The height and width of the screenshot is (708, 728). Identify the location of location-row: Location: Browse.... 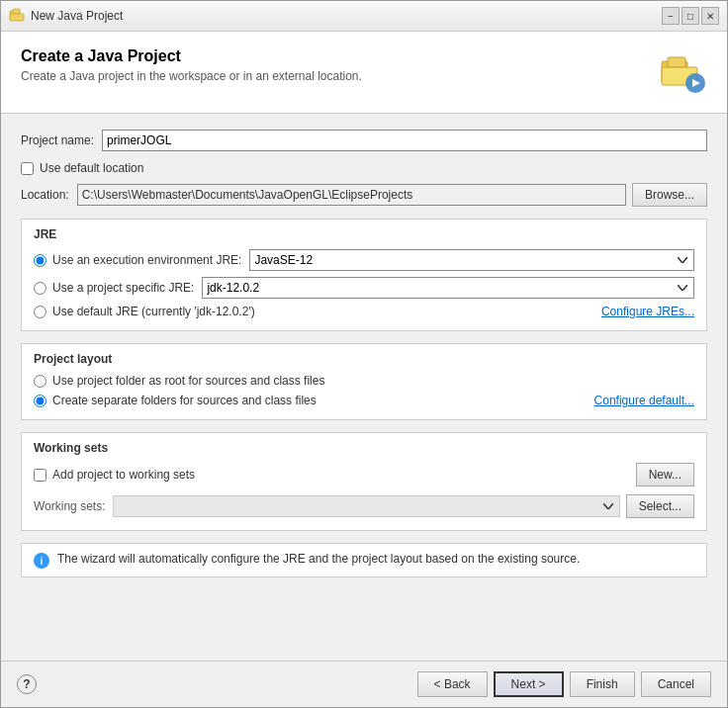
(364, 195).